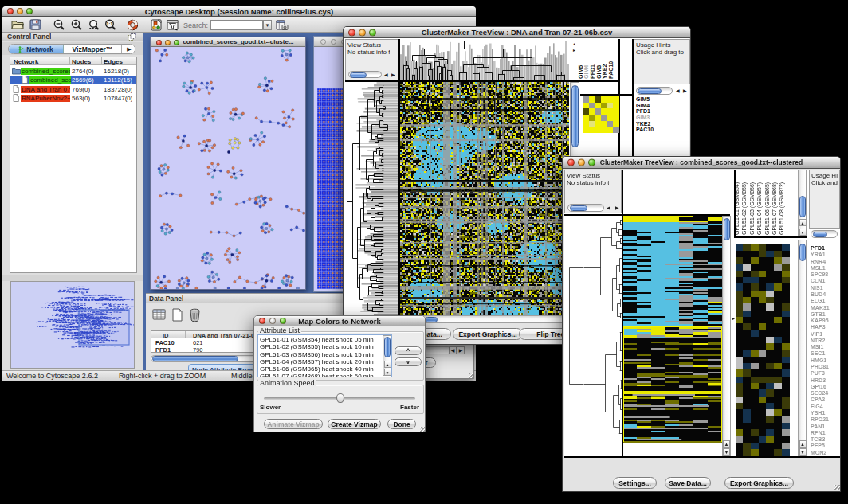 This screenshot has height=504, width=848. Describe the element at coordinates (282, 25) in the screenshot. I see `search-options-icon` at that location.